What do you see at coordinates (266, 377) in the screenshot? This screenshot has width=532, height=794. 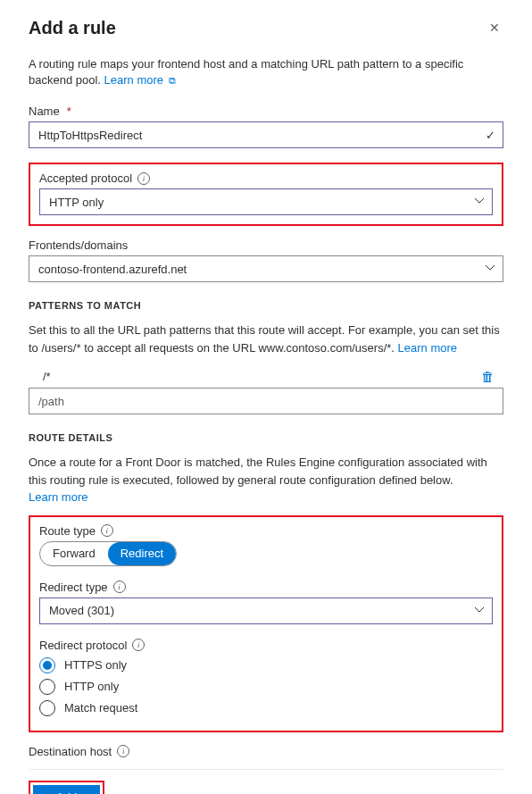 I see `pattern-item: /* 🗑` at bounding box center [266, 377].